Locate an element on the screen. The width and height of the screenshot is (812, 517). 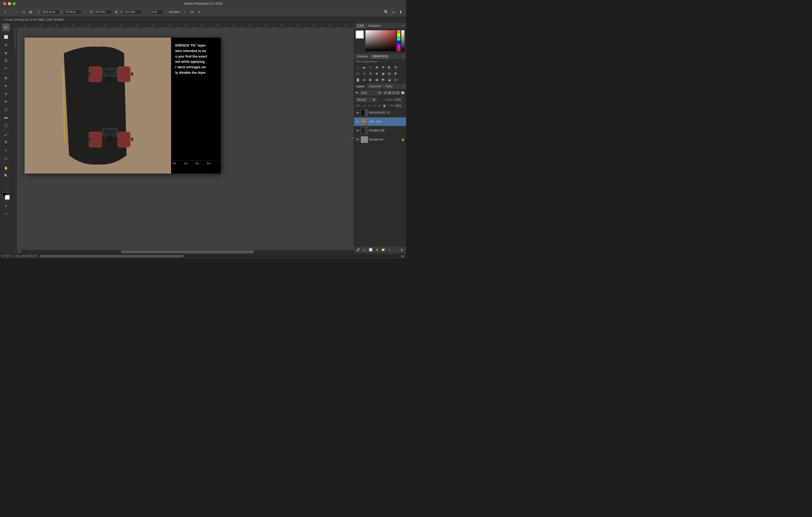
active-color-swatch is located at coordinates (359, 34).